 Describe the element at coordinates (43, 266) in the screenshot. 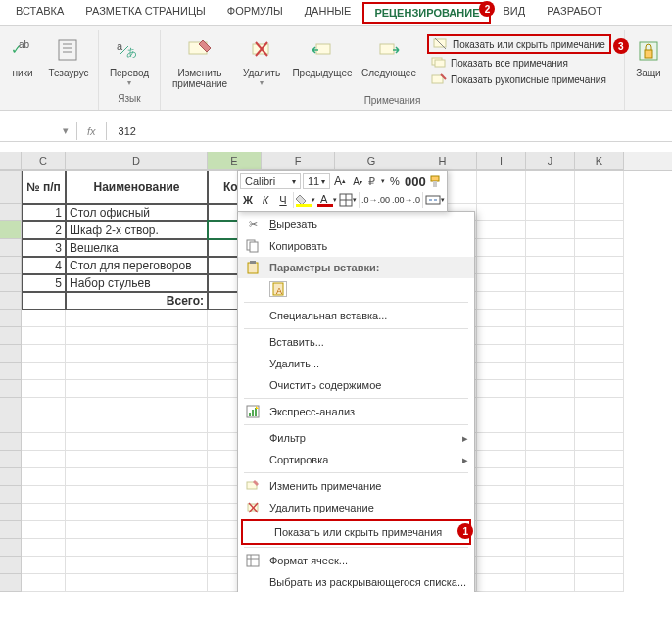

I see `cell-c5: 4` at that location.